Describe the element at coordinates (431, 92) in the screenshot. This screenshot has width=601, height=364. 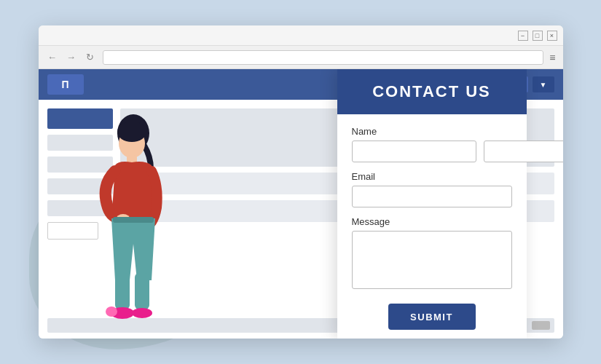
I see `contact-form-title: CONTACT US` at that location.